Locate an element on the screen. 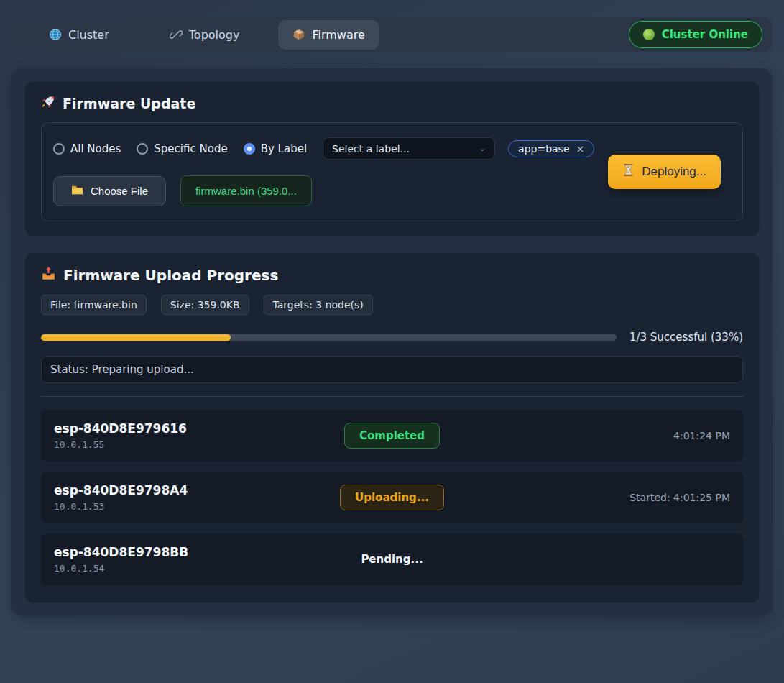  firmware-update-title: Firmware Update is located at coordinates (392, 104).